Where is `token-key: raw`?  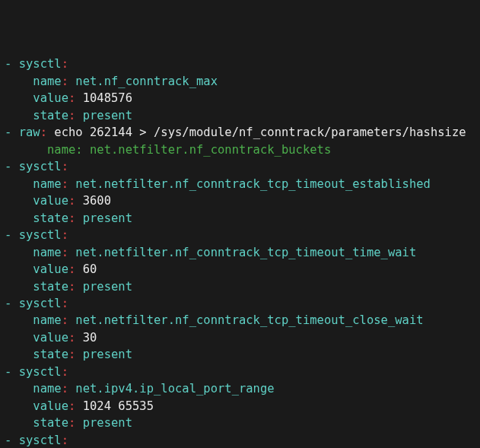 token-key: raw is located at coordinates (30, 132).